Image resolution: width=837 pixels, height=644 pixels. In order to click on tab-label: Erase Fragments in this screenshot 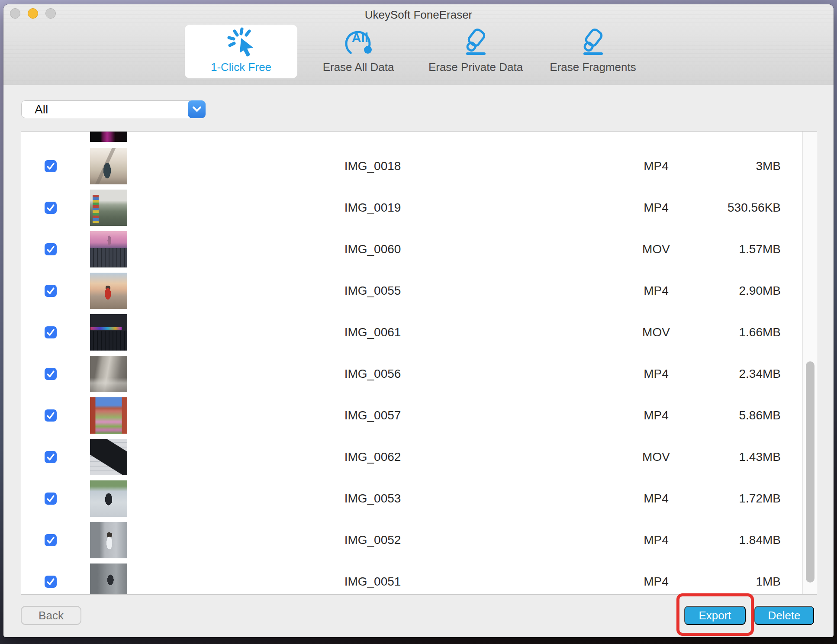, I will do `click(593, 68)`.